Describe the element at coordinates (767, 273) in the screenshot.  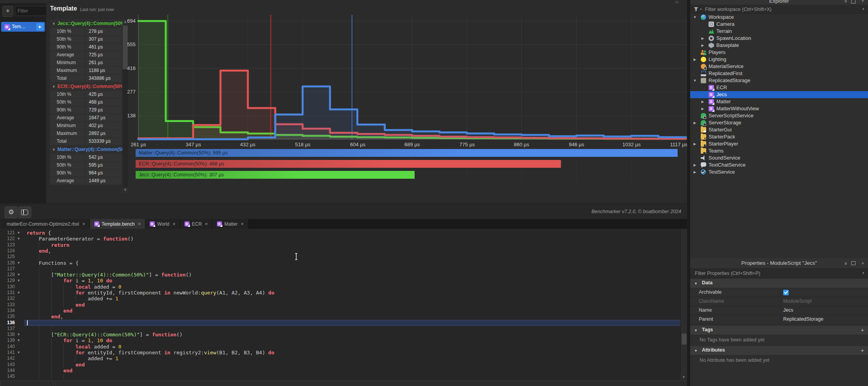
I see `properties-filter-input` at that location.